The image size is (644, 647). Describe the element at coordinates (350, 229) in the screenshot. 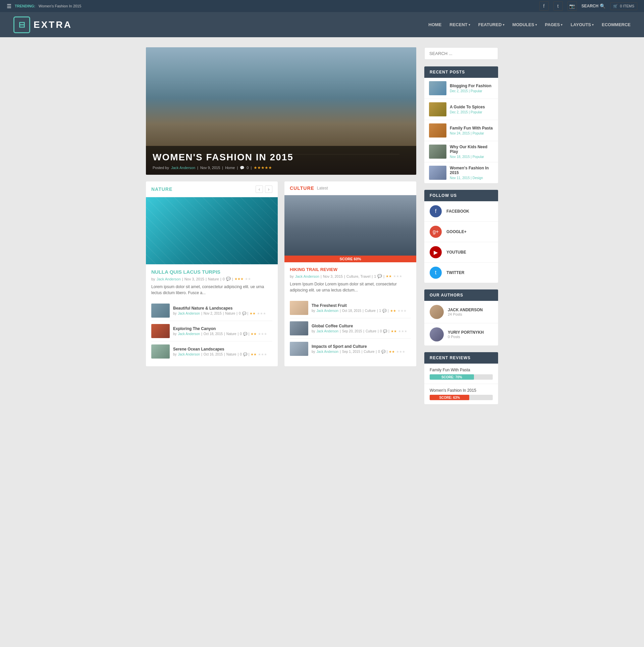

I see `culture-featured-image: SCORE 60%` at that location.